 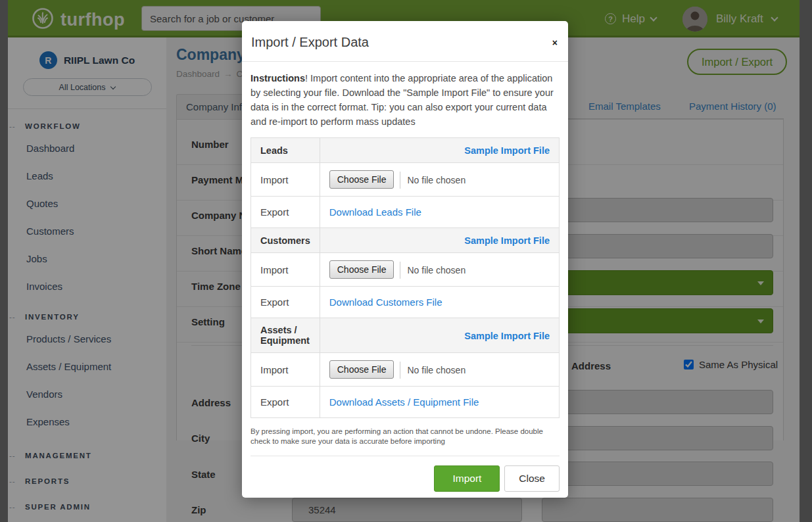 What do you see at coordinates (285, 241) in the screenshot?
I see `customers-section-title: Customers` at bounding box center [285, 241].